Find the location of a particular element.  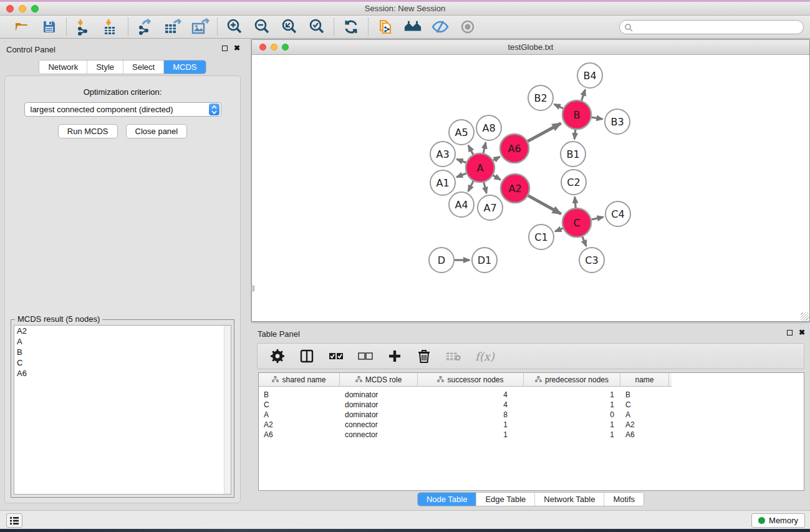

memory-button: Memory is located at coordinates (778, 520).